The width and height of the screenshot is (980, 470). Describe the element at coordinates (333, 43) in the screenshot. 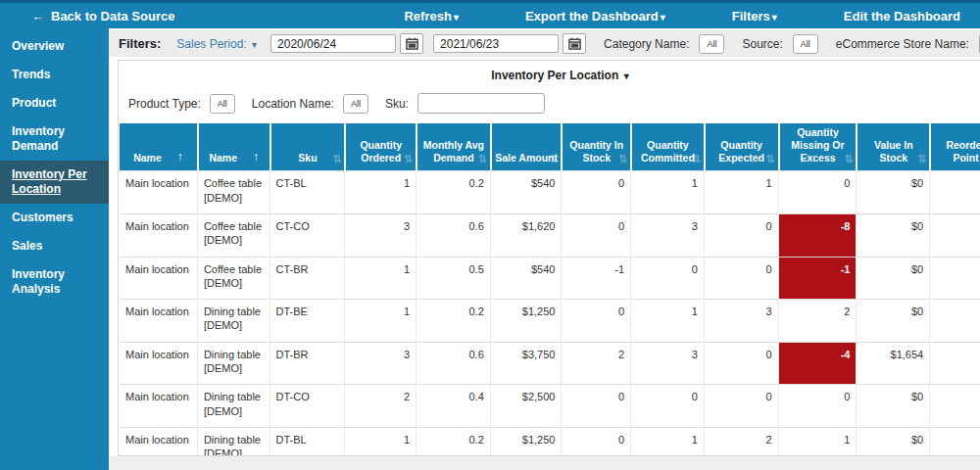

I see `date-from-input` at that location.